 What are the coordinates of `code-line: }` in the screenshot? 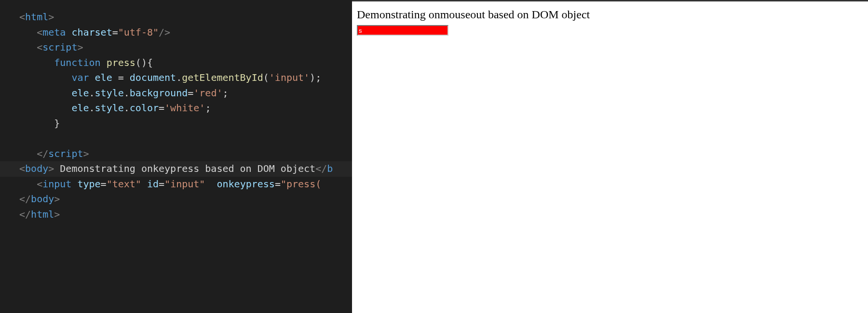 It's located at (176, 124).